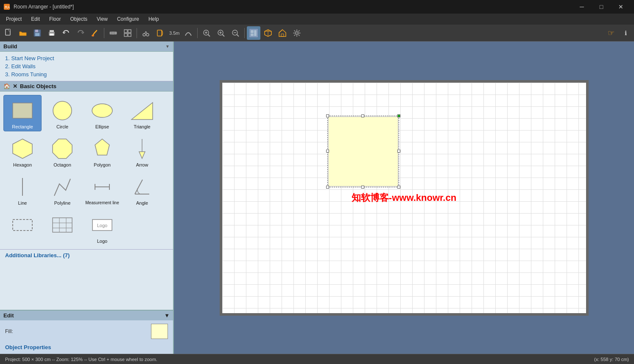 Image resolution: width=634 pixels, height=364 pixels. Describe the element at coordinates (62, 189) in the screenshot. I see `obj-polyline: Polyline` at that location.